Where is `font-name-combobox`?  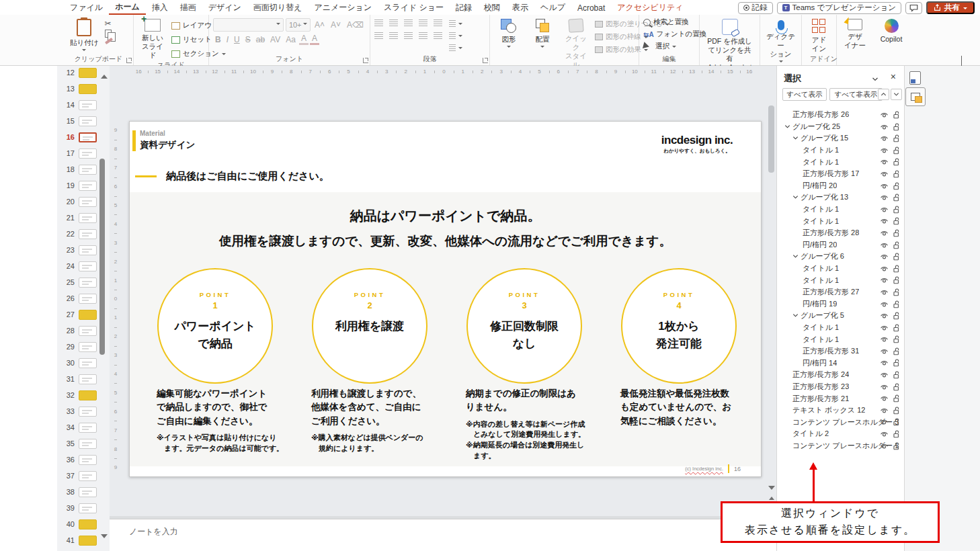 font-name-combobox is located at coordinates (249, 25).